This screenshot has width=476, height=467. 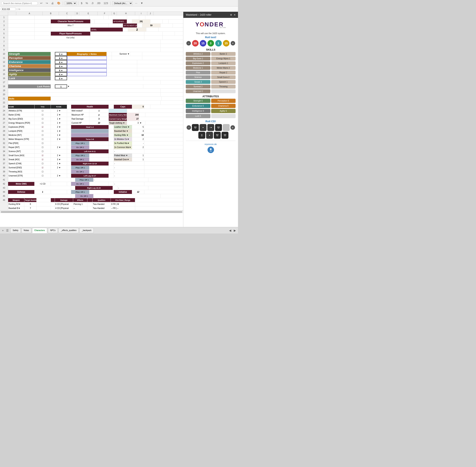 What do you see at coordinates (129, 164) in the screenshot?
I see `cell-h37: -` at bounding box center [129, 164].